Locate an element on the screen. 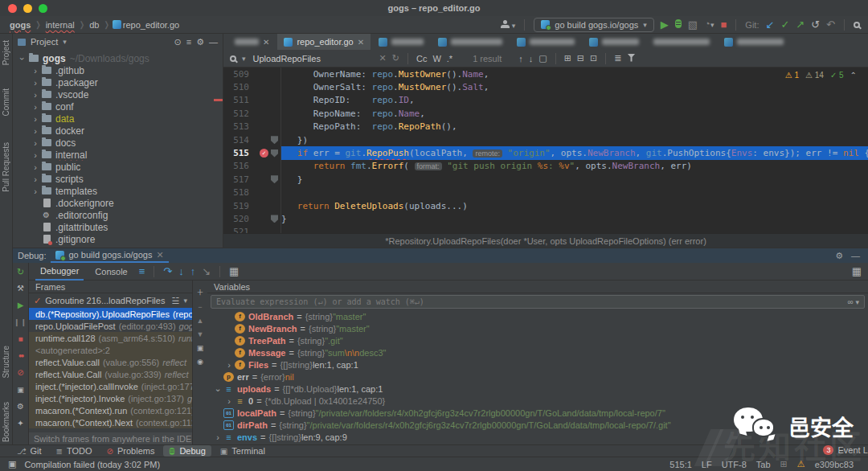 The image size is (868, 471). search-everywhere-button is located at coordinates (857, 25).